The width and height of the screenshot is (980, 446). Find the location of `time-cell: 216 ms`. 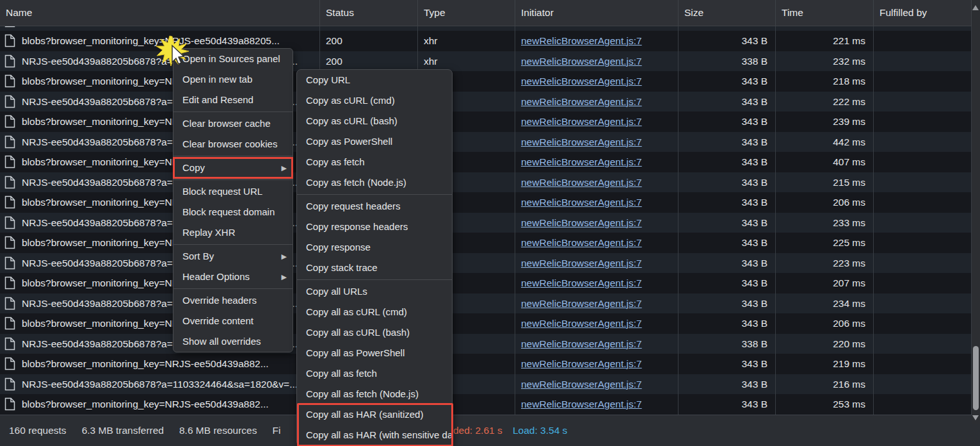

time-cell: 216 ms is located at coordinates (824, 384).